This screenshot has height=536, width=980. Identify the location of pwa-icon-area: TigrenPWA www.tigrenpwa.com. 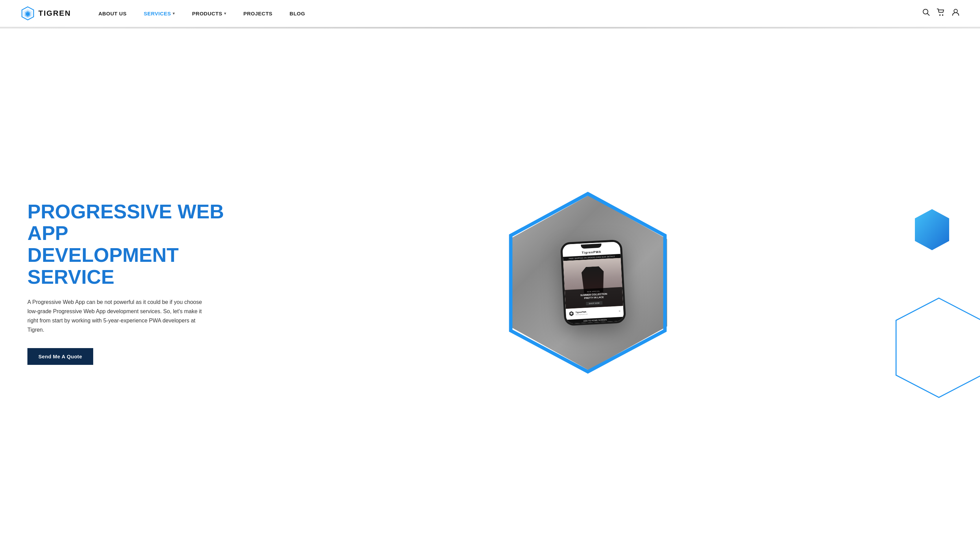
(578, 313).